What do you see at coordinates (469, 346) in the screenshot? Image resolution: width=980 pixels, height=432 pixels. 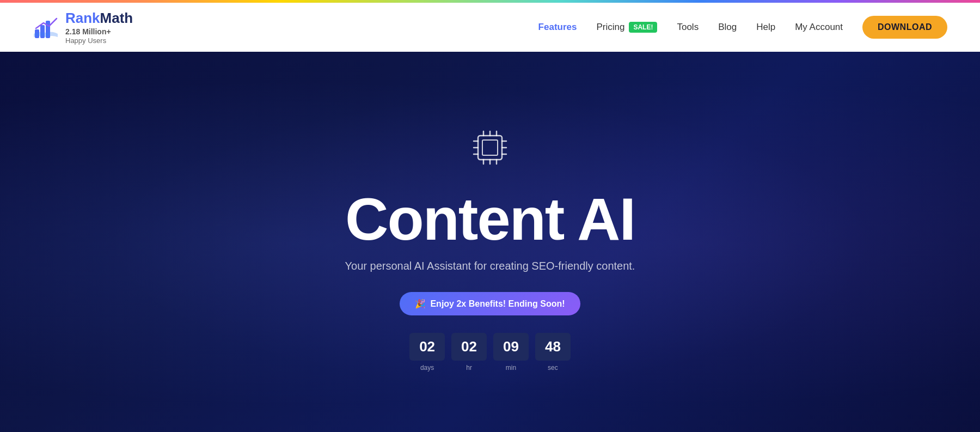 I see `countdown-hours-value: 02` at bounding box center [469, 346].